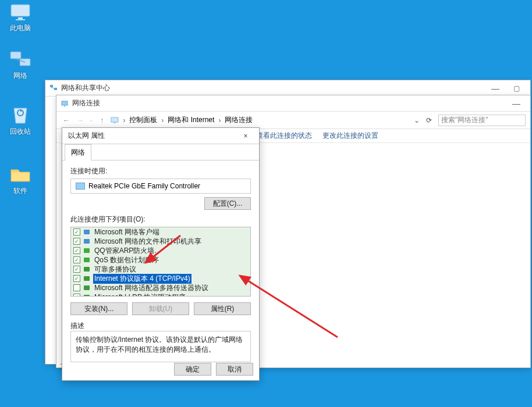 This screenshot has height=407, width=532. I want to click on install-button: 安装(N)..., so click(99, 309).